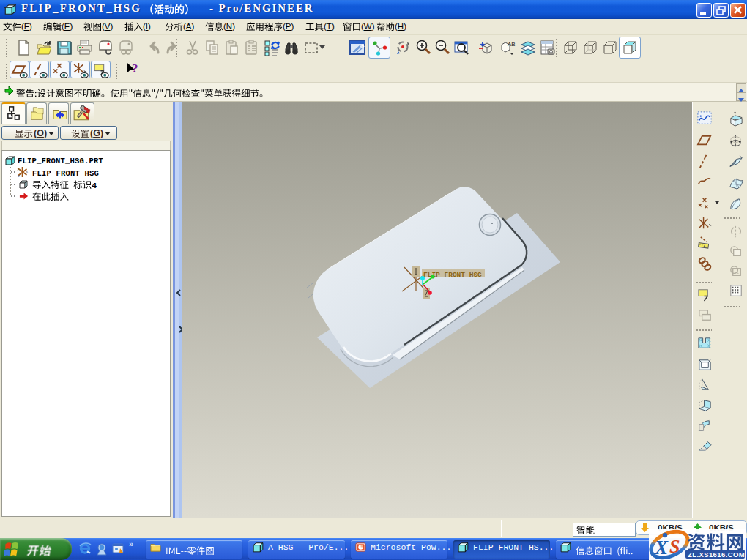 This screenshot has height=560, width=747. Describe the element at coordinates (28, 171) in the screenshot. I see `svg-text: x` at that location.